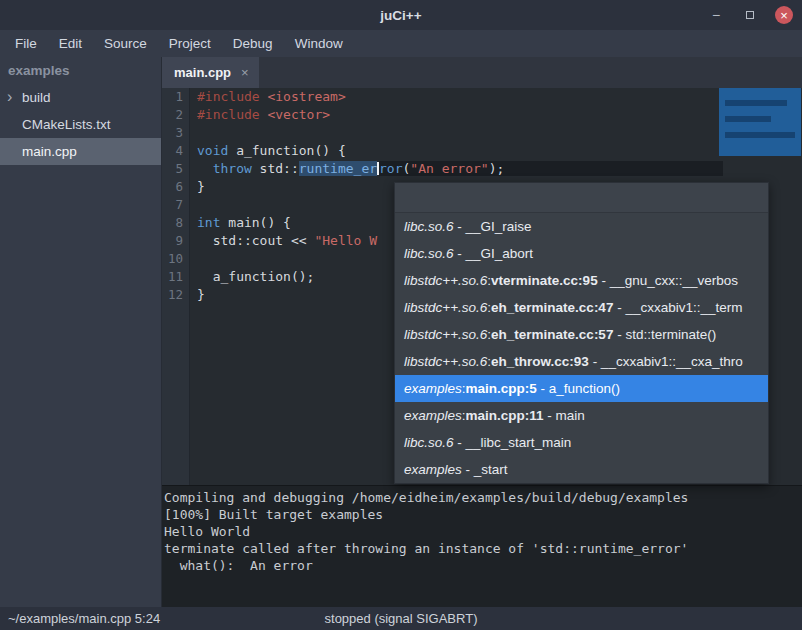  Describe the element at coordinates (50, 152) in the screenshot. I see `file-label: main.cpp` at that location.